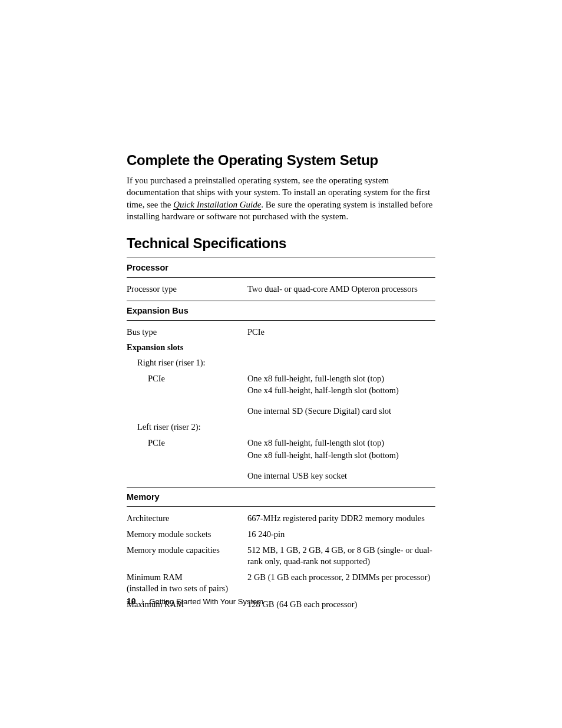 Image resolution: width=562 pixels, height=728 pixels. I want to click on cell-label: Left riser (riser 2):, so click(187, 427).